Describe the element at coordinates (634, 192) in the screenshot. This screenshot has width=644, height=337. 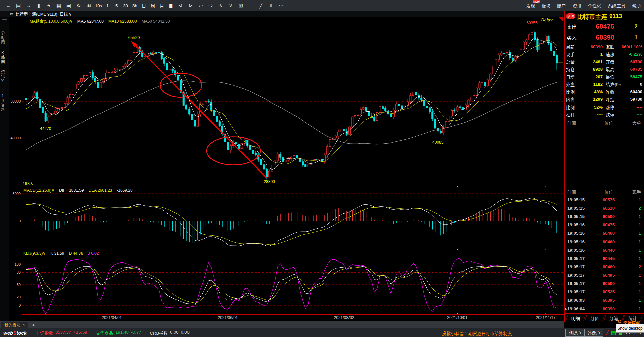
I see `trade-col-现手: 现手` at that location.